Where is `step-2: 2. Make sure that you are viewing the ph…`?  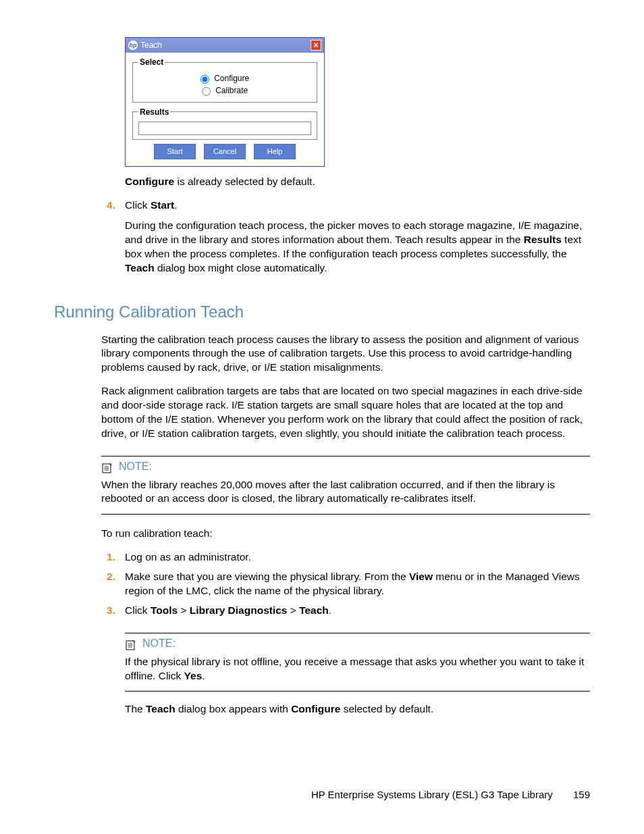 step-2: 2. Make sure that you are viewing the ph… is located at coordinates (322, 584).